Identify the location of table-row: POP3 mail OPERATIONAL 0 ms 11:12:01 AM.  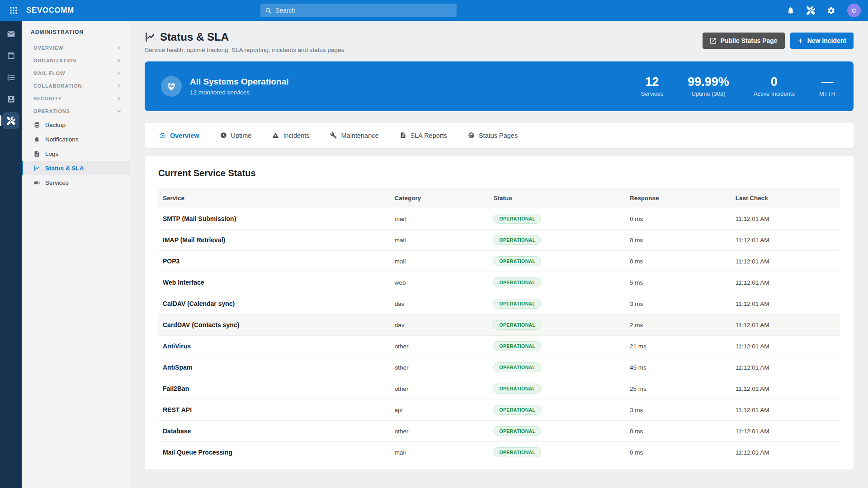
(499, 261).